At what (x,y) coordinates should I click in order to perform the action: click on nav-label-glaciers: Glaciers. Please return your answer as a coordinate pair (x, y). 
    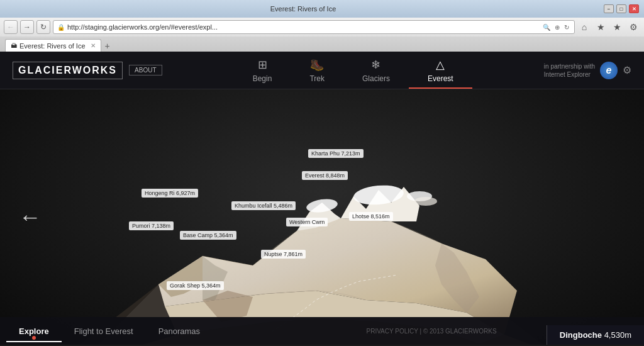
    Looking at the image, I should click on (376, 79).